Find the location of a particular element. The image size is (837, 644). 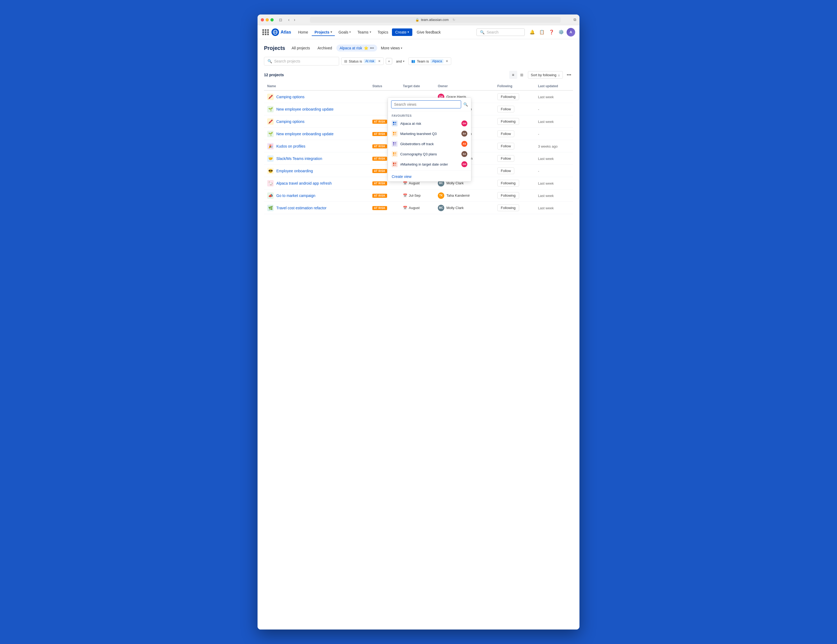

owner-name: Molly Clark is located at coordinates (455, 183).